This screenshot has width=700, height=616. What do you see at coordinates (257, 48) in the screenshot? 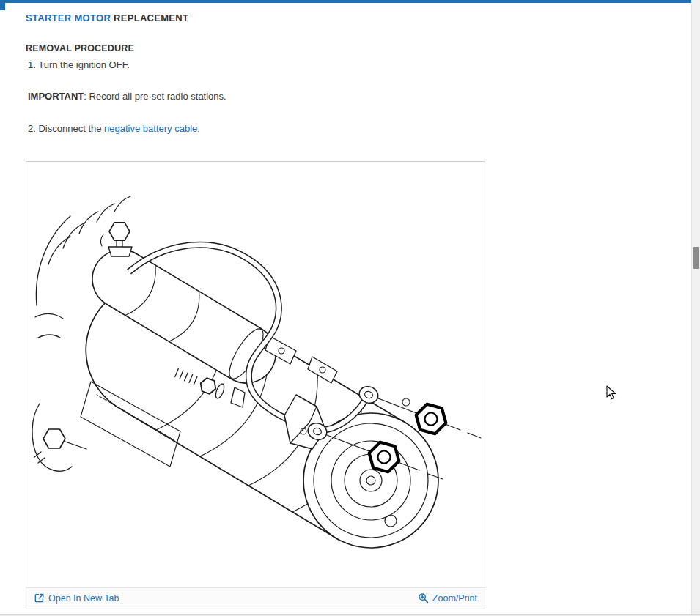
I see `section-heading: REMOVAL PROCEDURE` at bounding box center [257, 48].